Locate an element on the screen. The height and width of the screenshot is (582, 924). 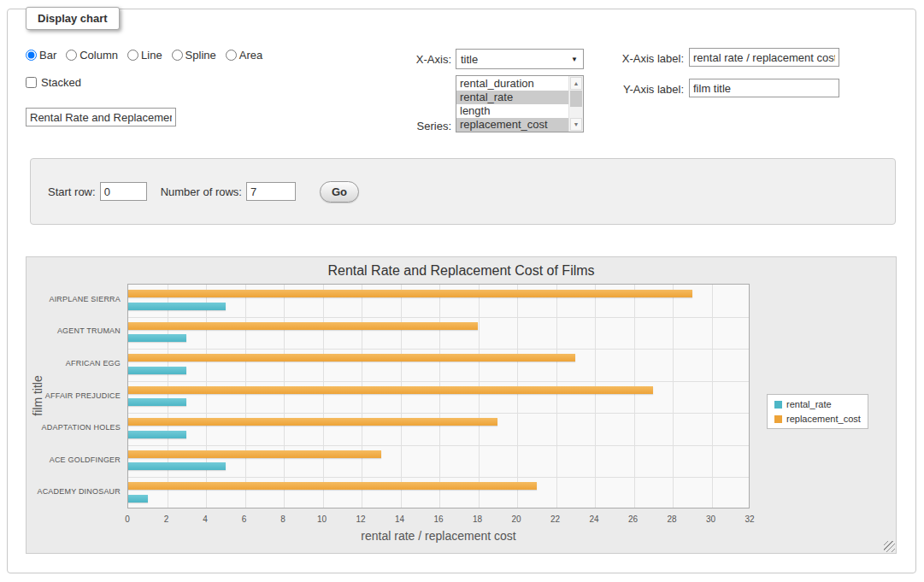
x-axis-title: rental rate / replacement cost is located at coordinates (438, 536).